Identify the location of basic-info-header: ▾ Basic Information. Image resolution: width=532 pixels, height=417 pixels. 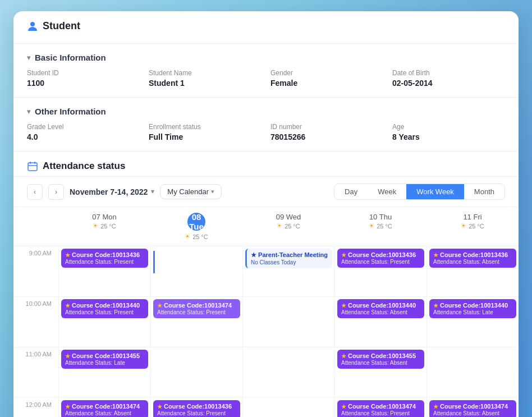
(266, 57).